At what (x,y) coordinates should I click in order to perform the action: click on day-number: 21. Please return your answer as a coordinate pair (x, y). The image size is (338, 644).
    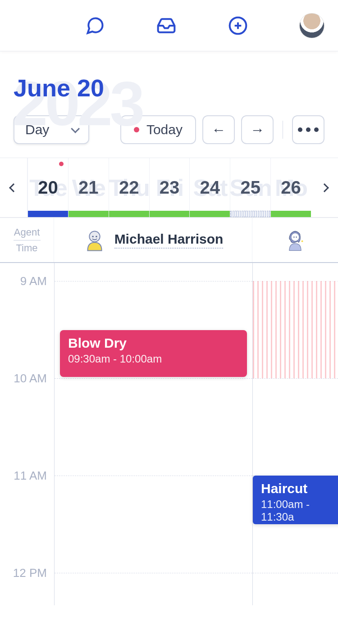
    Looking at the image, I should click on (88, 187).